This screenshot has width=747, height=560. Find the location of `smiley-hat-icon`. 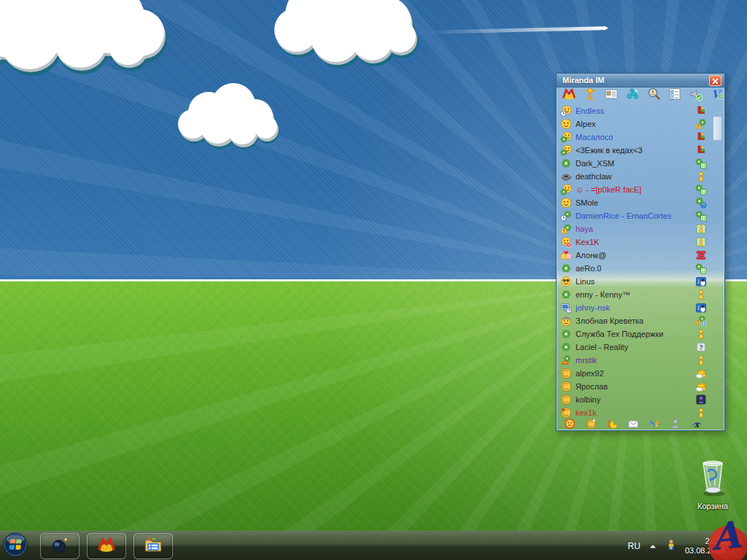

smiley-hat-icon is located at coordinates (566, 321).